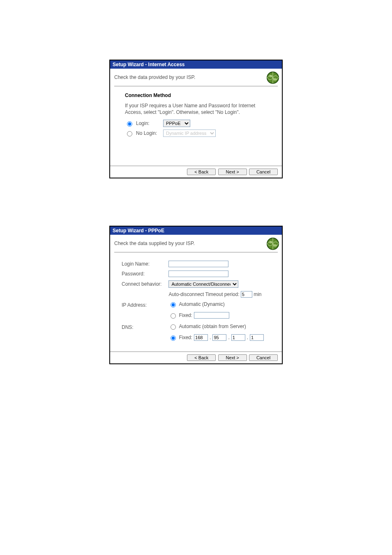 Image resolution: width=392 pixels, height=555 pixels. Describe the element at coordinates (130, 124) in the screenshot. I see `radio-login` at that location.